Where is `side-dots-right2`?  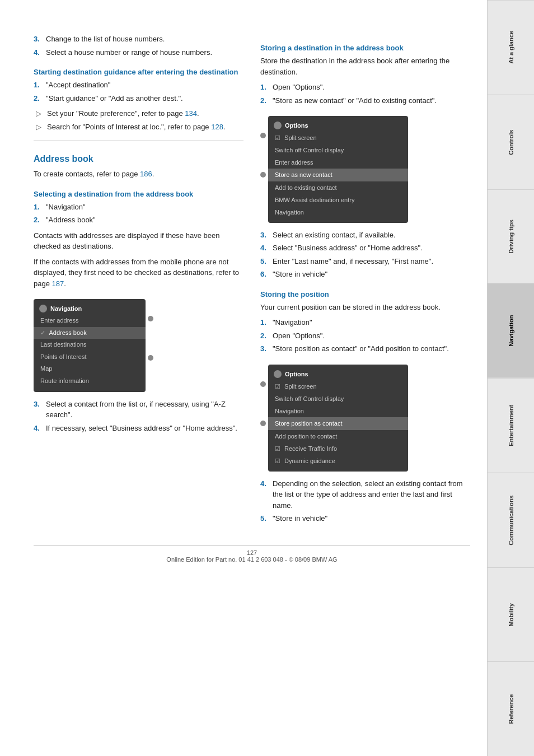
side-dots-right2 is located at coordinates (263, 393).